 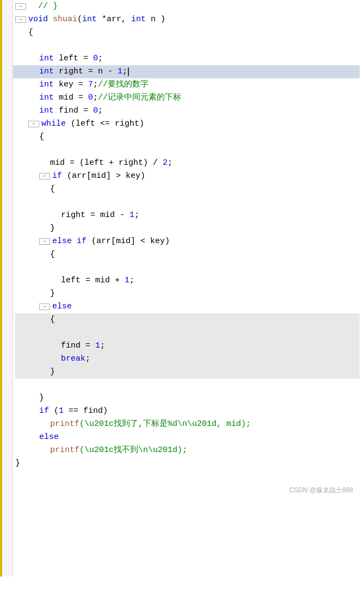 I want to click on watermark: CSDN @爆龙战士888, so click(x=187, y=490).